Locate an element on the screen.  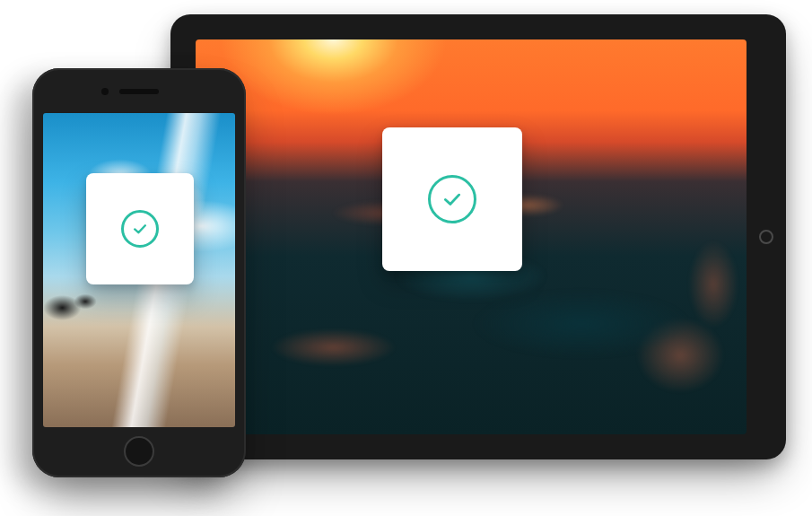
phone-home-button is located at coordinates (139, 451).